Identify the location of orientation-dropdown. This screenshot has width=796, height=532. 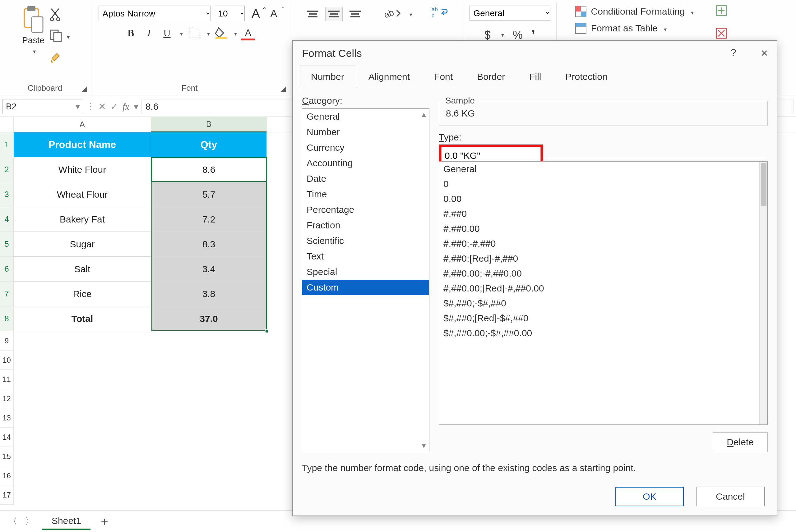
(410, 14).